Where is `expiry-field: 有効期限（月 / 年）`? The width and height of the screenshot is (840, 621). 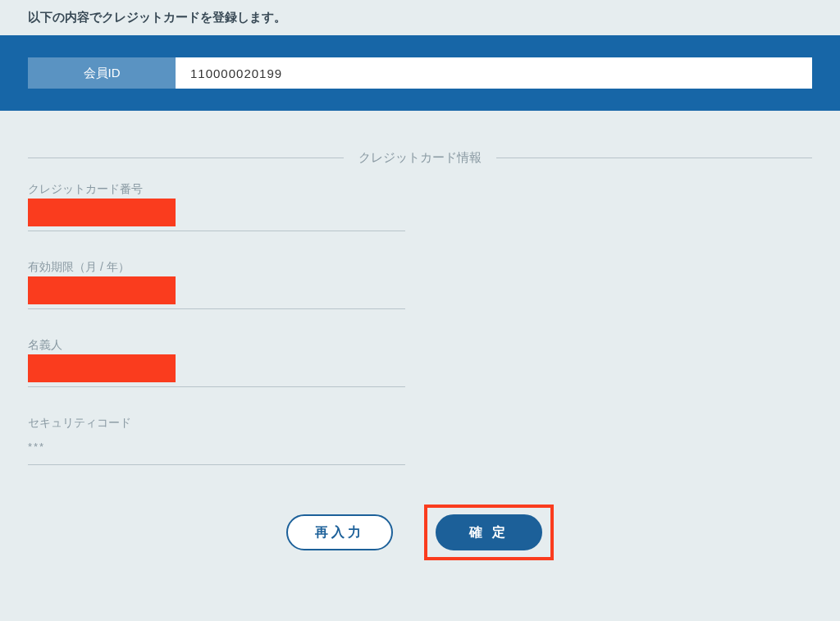 expiry-field: 有効期限（月 / 年） is located at coordinates (217, 285).